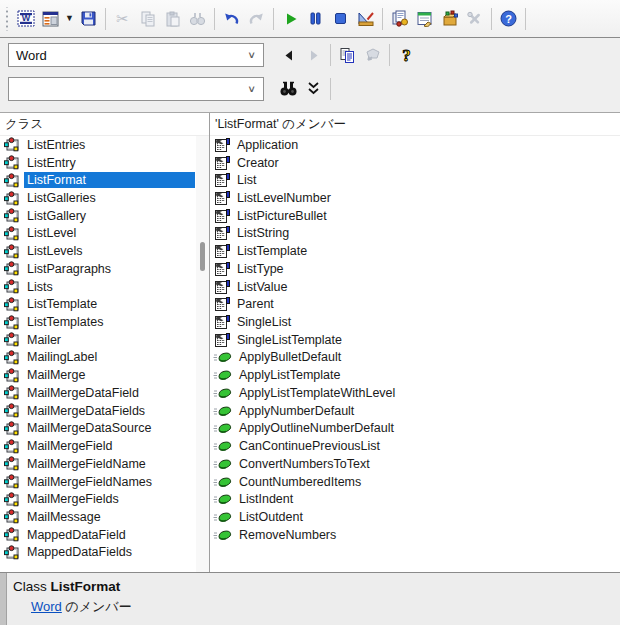 This screenshot has height=625, width=620. What do you see at coordinates (415, 216) in the screenshot?
I see `member-list-item: ListPictureBullet` at bounding box center [415, 216].